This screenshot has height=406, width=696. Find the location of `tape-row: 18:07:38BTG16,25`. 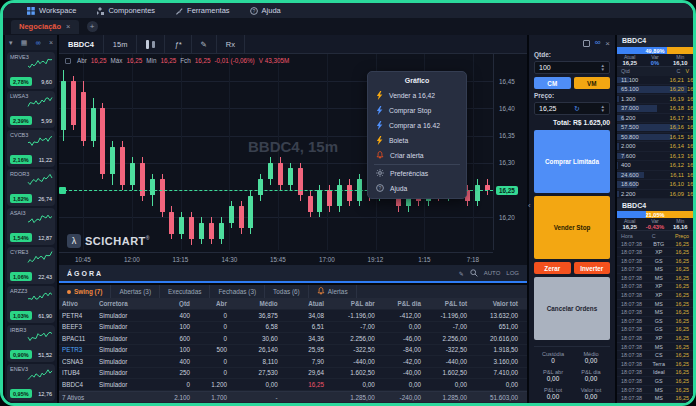

tape-row: 18:07:38BTG16,25 is located at coordinates (655, 244).